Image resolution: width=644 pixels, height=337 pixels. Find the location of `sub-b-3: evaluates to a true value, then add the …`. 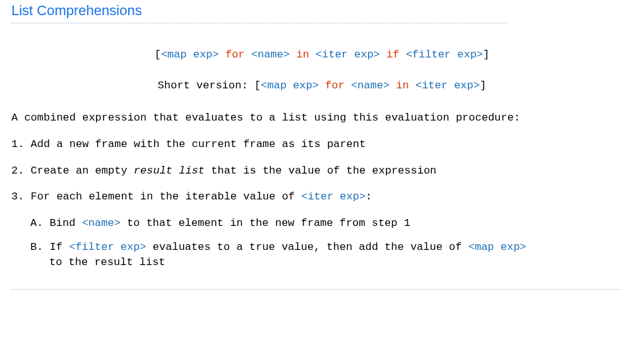

sub-b-3: evaluates to a true value, then add the … is located at coordinates (307, 247).